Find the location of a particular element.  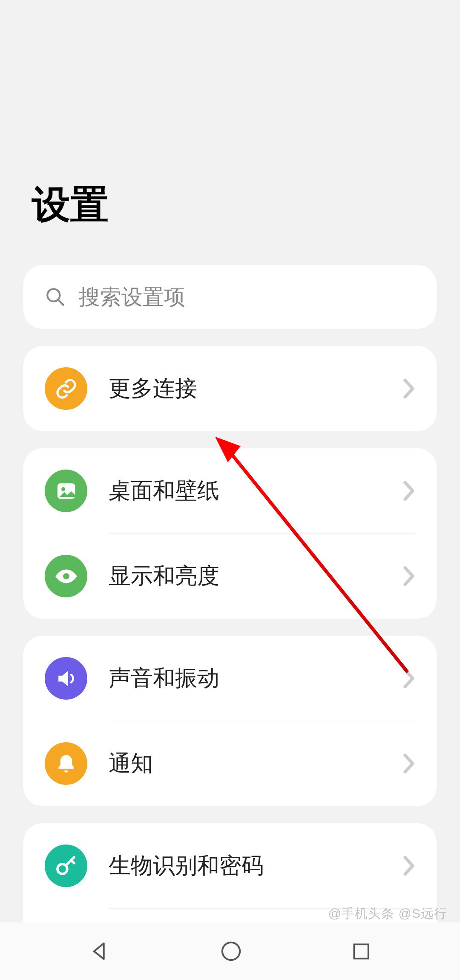

image-icon is located at coordinates (66, 491).